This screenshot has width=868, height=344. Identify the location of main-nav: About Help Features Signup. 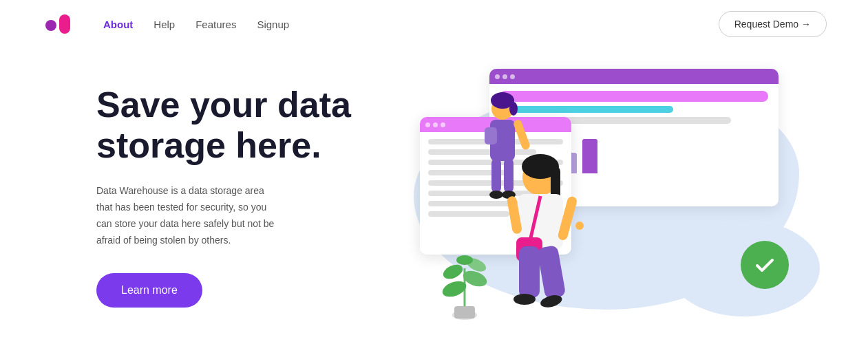
(196, 25).